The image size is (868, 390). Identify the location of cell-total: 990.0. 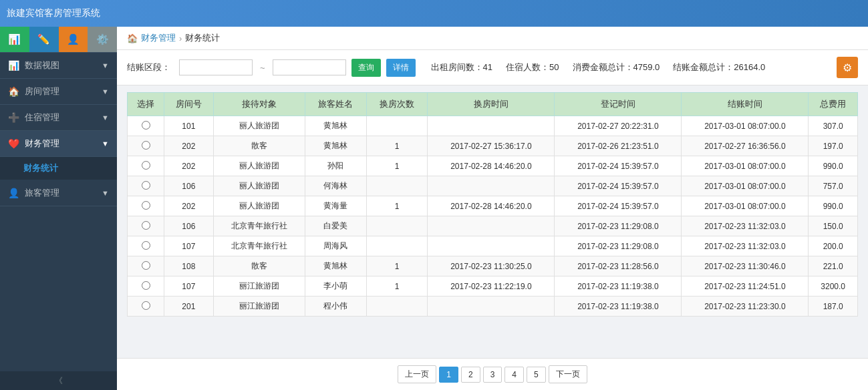
(833, 206).